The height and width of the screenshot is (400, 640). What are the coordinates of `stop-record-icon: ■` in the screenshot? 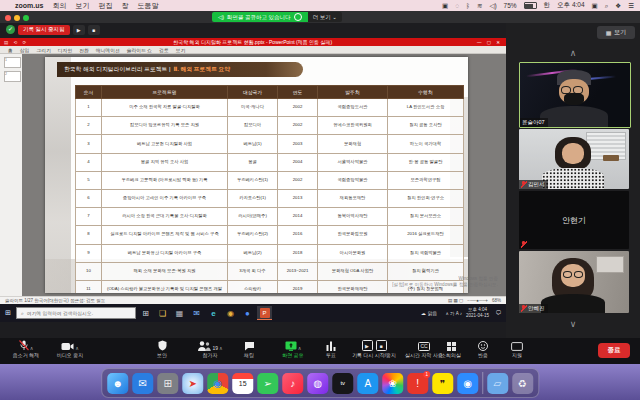 It's located at (382, 346).